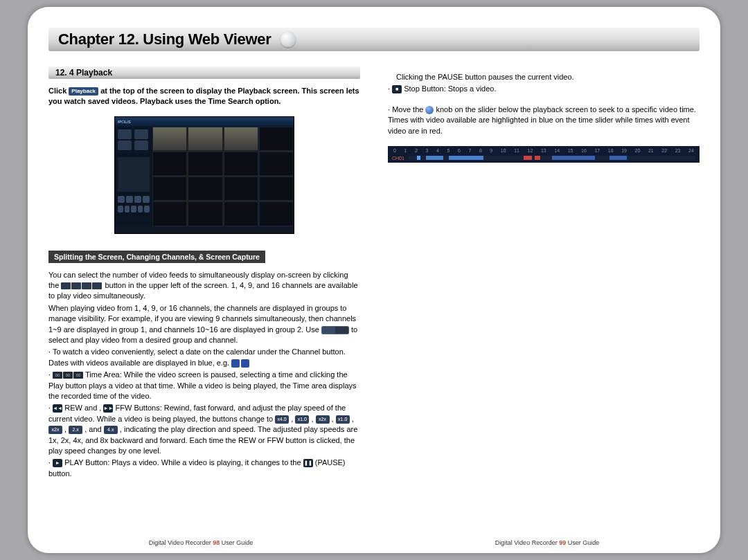  What do you see at coordinates (557, 151) in the screenshot?
I see `tick: 14` at bounding box center [557, 151].